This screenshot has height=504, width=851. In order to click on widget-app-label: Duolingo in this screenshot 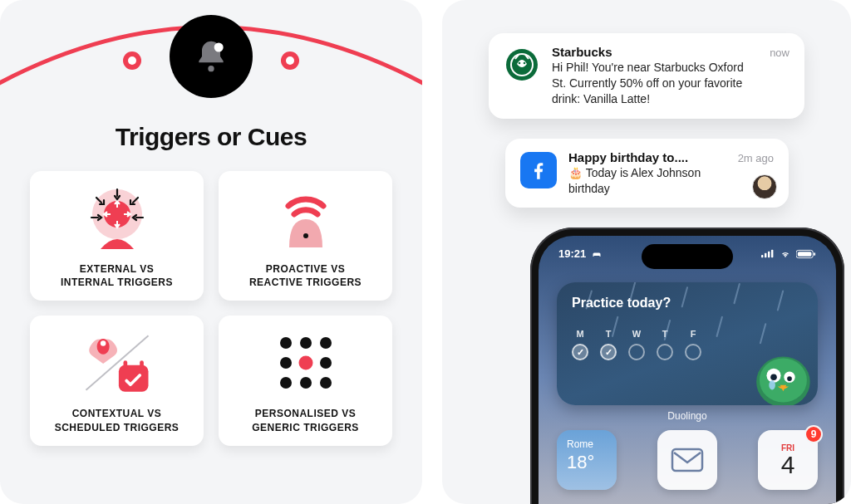, I will do `click(687, 416)`.